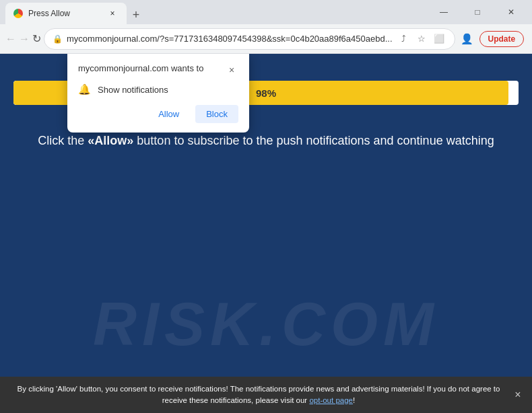  Describe the element at coordinates (477, 12) in the screenshot. I see `title-bar-right: — □ ✕` at that location.